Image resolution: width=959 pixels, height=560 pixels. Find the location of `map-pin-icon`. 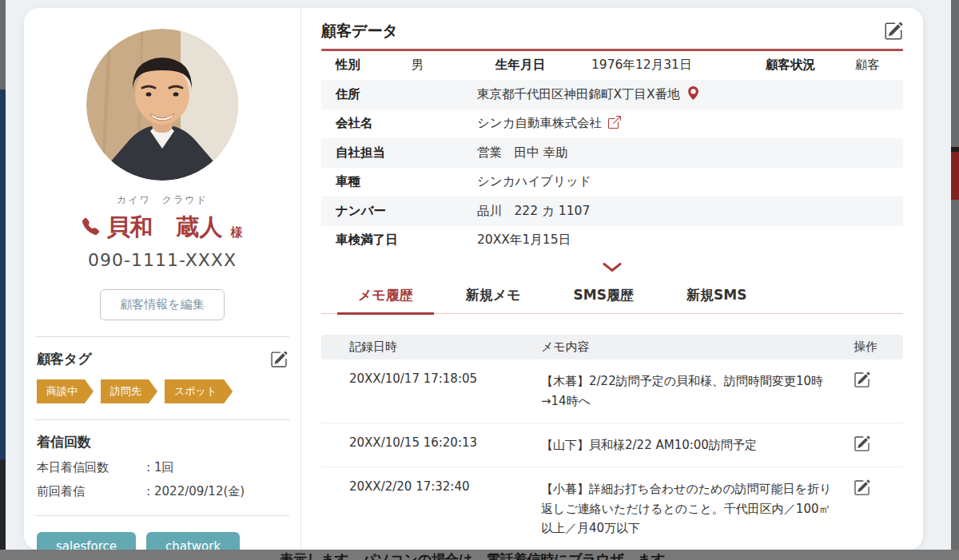

map-pin-icon is located at coordinates (694, 94).